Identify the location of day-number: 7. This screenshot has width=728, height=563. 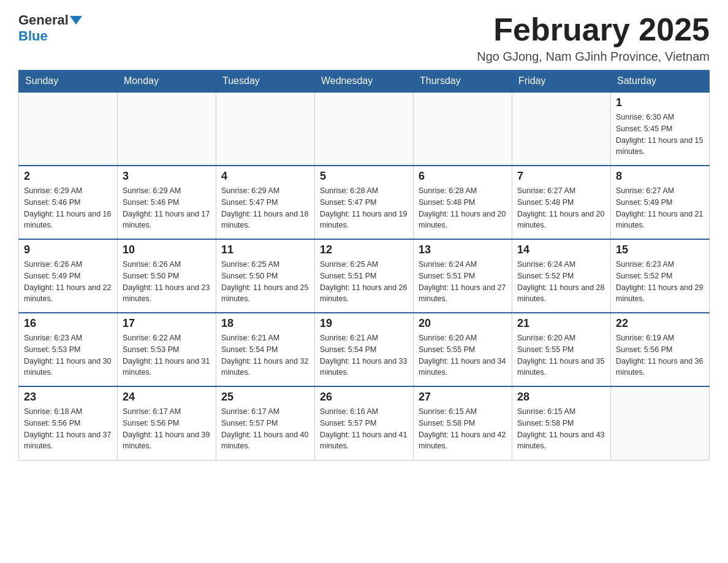
(561, 177).